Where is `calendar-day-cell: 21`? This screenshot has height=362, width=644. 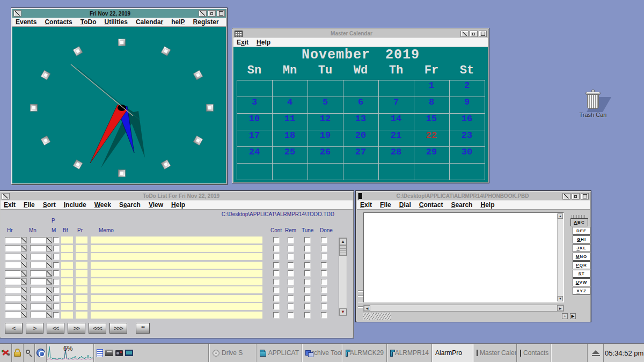
calendar-day-cell: 21 is located at coordinates (397, 138).